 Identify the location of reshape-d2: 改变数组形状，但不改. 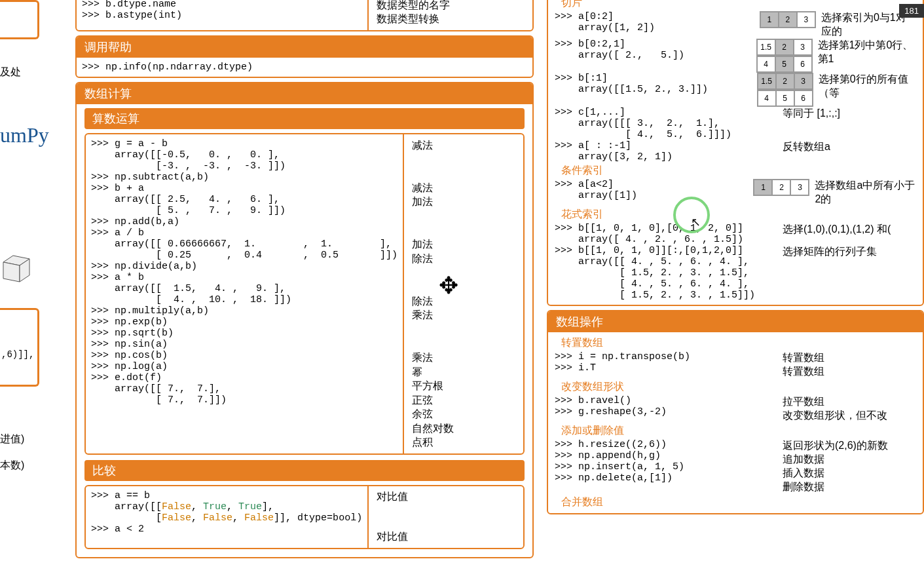
(835, 415).